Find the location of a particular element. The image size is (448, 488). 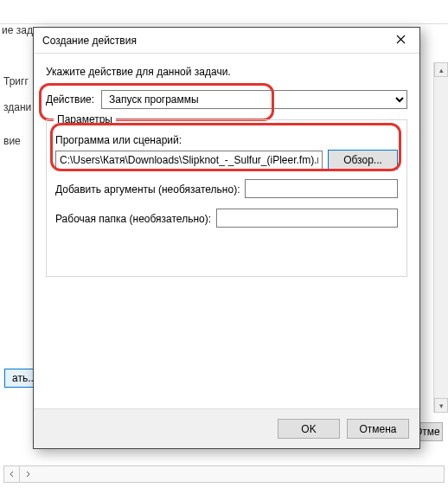

scroll-up-icon: ▴ is located at coordinates (441, 69).